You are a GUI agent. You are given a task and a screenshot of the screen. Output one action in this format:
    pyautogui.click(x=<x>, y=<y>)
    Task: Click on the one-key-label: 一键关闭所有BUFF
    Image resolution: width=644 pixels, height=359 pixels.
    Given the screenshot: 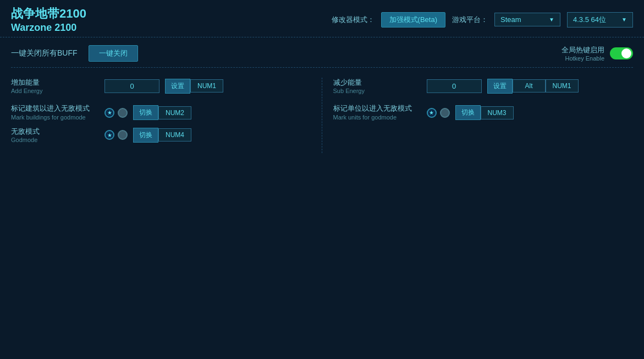 What is the action you would take?
    pyautogui.click(x=44, y=53)
    